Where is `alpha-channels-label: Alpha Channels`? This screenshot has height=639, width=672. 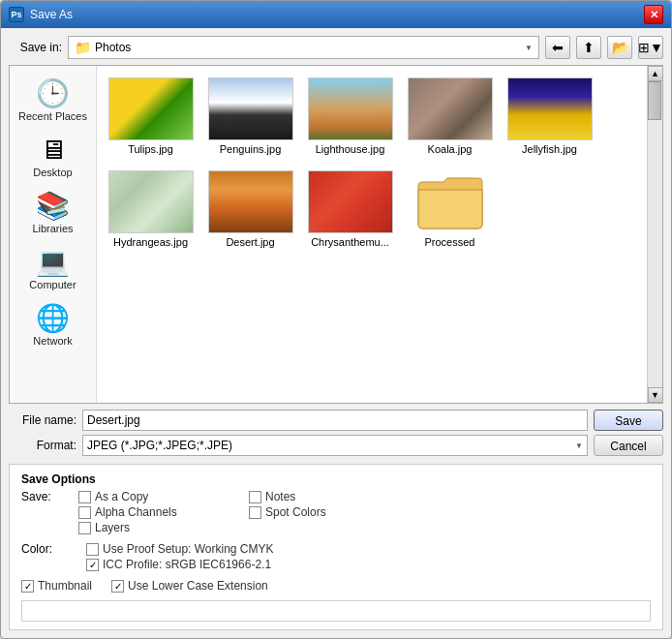 alpha-channels-label: Alpha Channels is located at coordinates (136, 512).